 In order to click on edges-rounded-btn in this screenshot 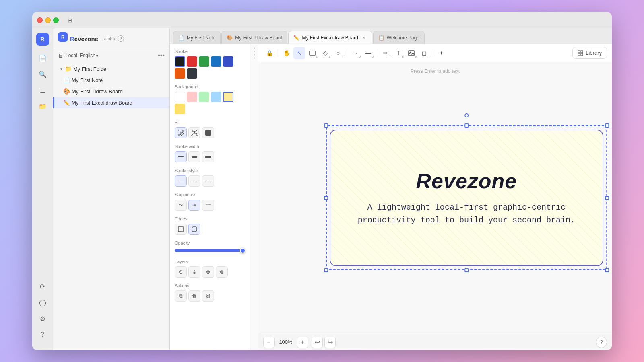, I will do `click(194, 229)`.